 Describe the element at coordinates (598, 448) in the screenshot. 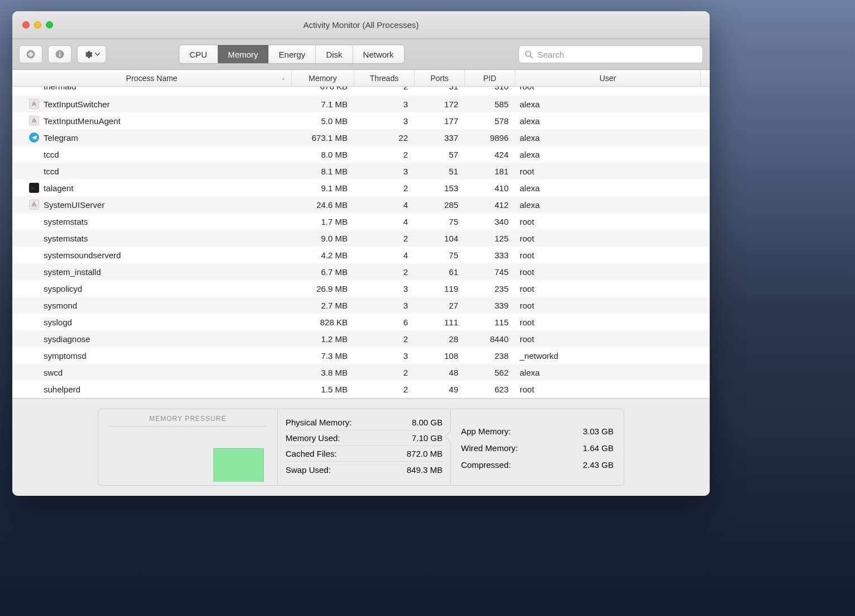

I see `wired-memory-value: 1.64 GB` at that location.